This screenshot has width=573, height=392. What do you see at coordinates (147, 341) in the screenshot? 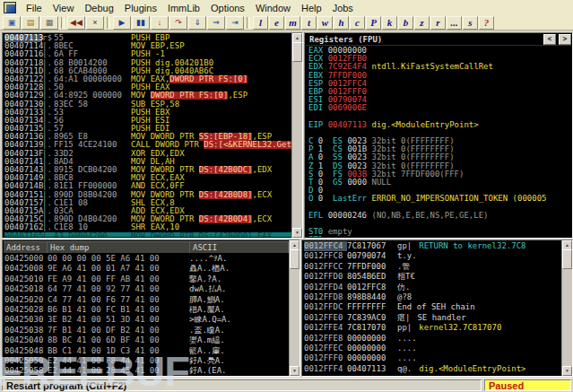
I see `dump-row: 004250408B BC 41 00 6D BF 41 00嬱A.m緼.` at bounding box center [147, 341].